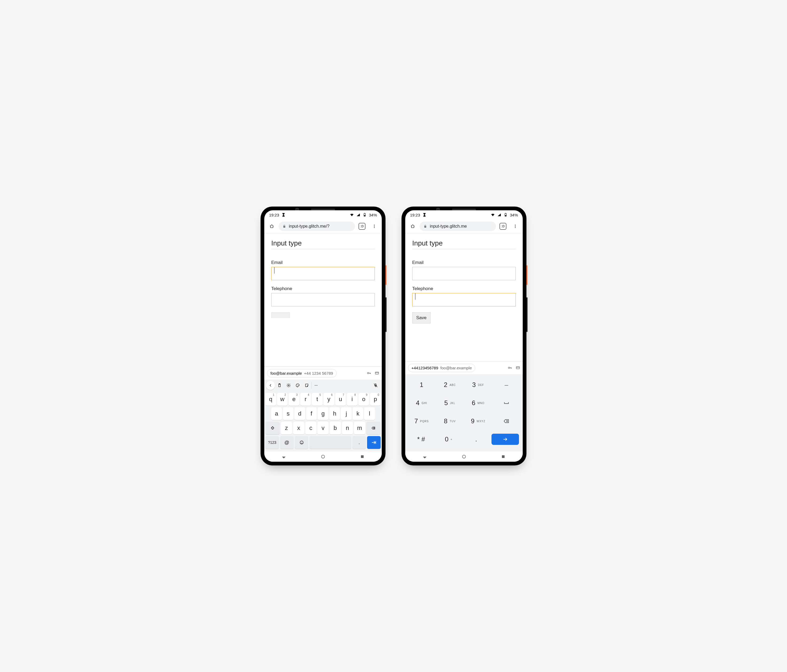 The height and width of the screenshot is (672, 787). What do you see at coordinates (311, 414) in the screenshot?
I see `key-f: f` at bounding box center [311, 414].